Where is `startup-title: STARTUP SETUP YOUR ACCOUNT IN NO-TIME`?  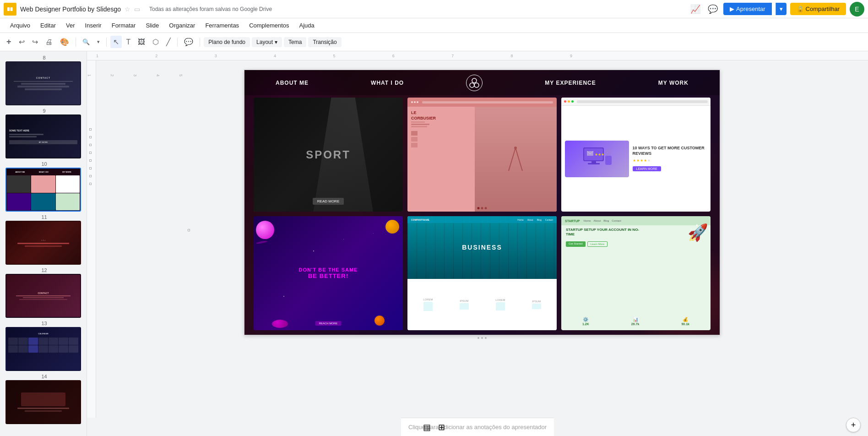 startup-title: STARTUP SETUP YOUR ACCOUNT IN NO-TIME is located at coordinates (604, 233).